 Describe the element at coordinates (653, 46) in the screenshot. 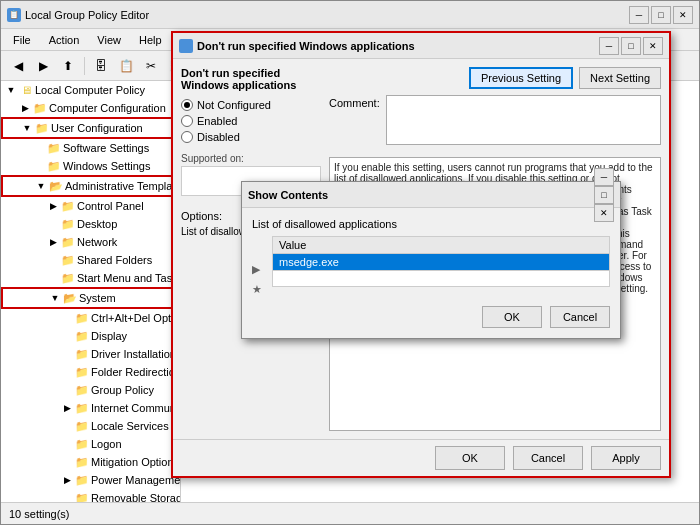

I see `setting-dialog-close: ✕` at that location.